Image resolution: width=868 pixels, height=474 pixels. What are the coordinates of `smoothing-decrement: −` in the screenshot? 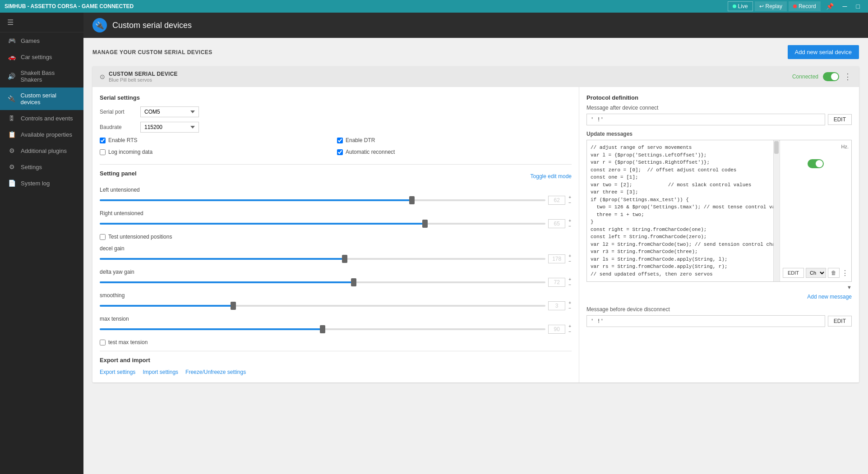 It's located at (570, 308).